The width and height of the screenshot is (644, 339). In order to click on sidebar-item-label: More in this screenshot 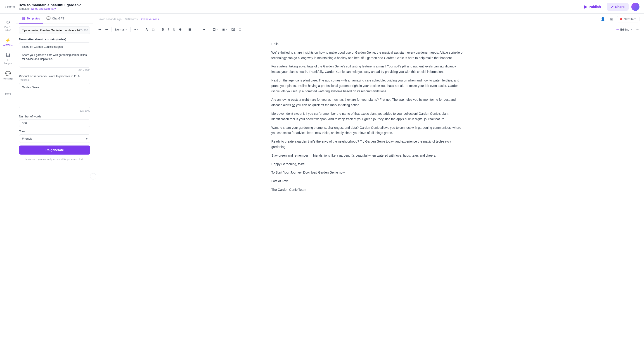, I will do `click(8, 94)`.